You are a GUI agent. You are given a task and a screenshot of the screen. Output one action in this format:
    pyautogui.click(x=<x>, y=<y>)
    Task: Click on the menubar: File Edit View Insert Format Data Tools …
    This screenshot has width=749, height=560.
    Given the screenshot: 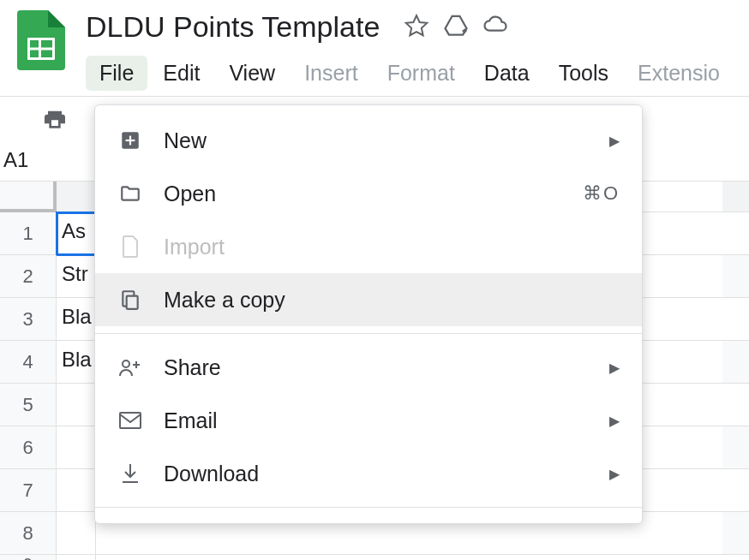 What is the action you would take?
    pyautogui.click(x=417, y=74)
    